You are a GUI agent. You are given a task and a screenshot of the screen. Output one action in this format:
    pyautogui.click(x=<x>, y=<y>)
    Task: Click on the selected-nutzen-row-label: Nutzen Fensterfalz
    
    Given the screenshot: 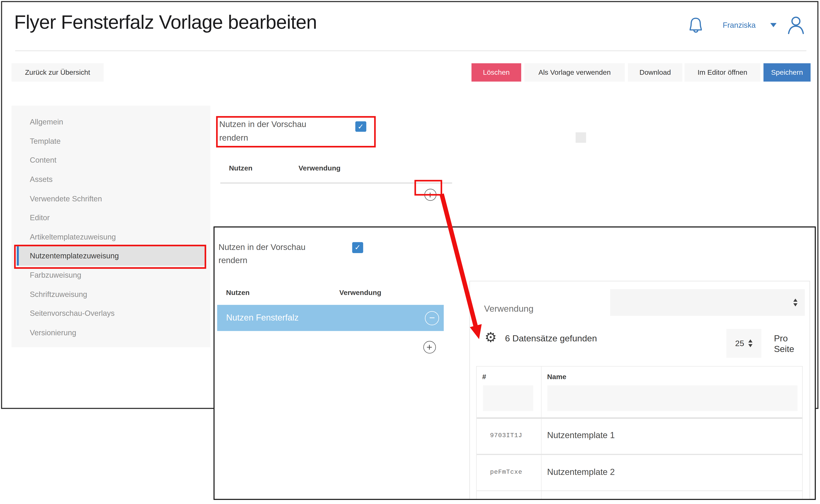 What is the action you would take?
    pyautogui.click(x=262, y=318)
    